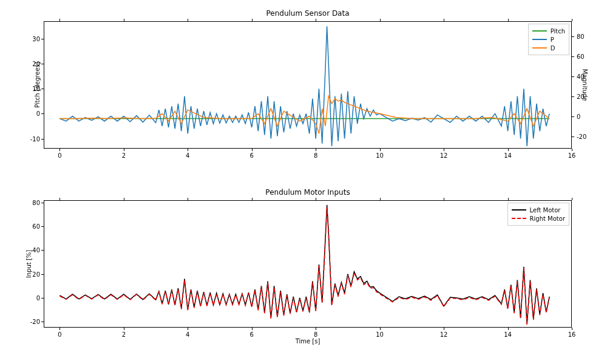 This screenshot has height=364, width=607. I want to click on y-tick-label: 60, so click(31, 227).